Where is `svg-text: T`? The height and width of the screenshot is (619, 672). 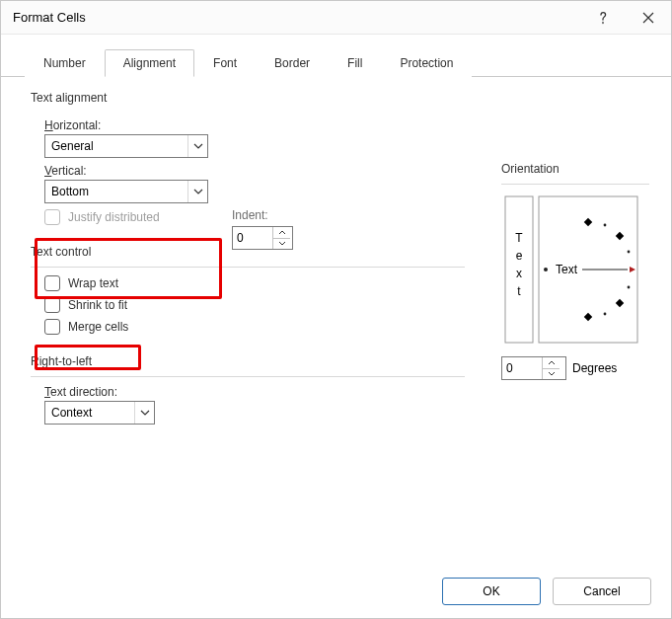 svg-text: T is located at coordinates (519, 238).